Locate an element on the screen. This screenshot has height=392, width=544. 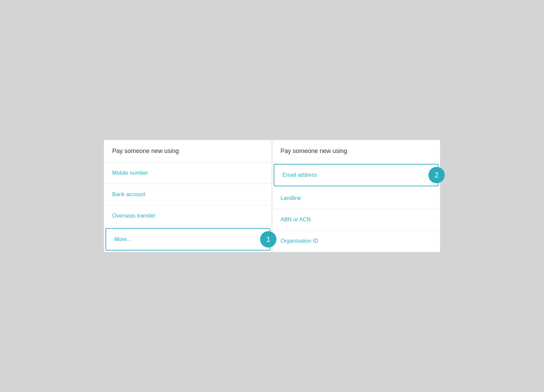
badge-1: 1 is located at coordinates (268, 239).